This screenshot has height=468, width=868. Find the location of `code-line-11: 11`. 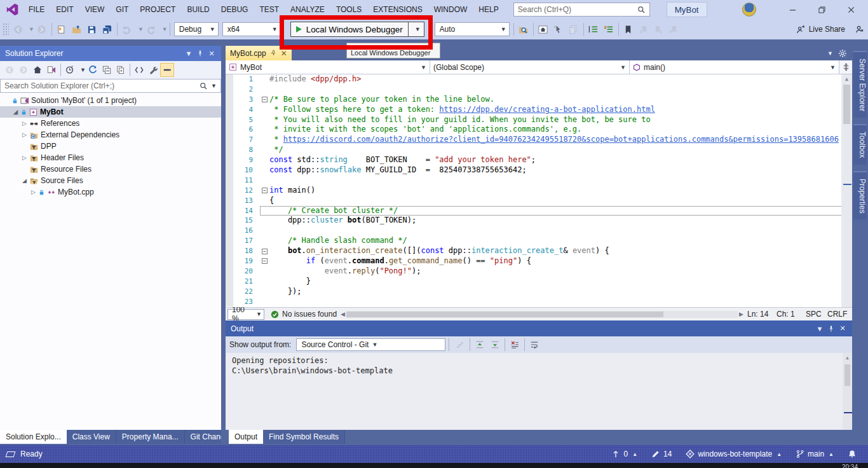

code-line-11: 11 is located at coordinates (539, 181).